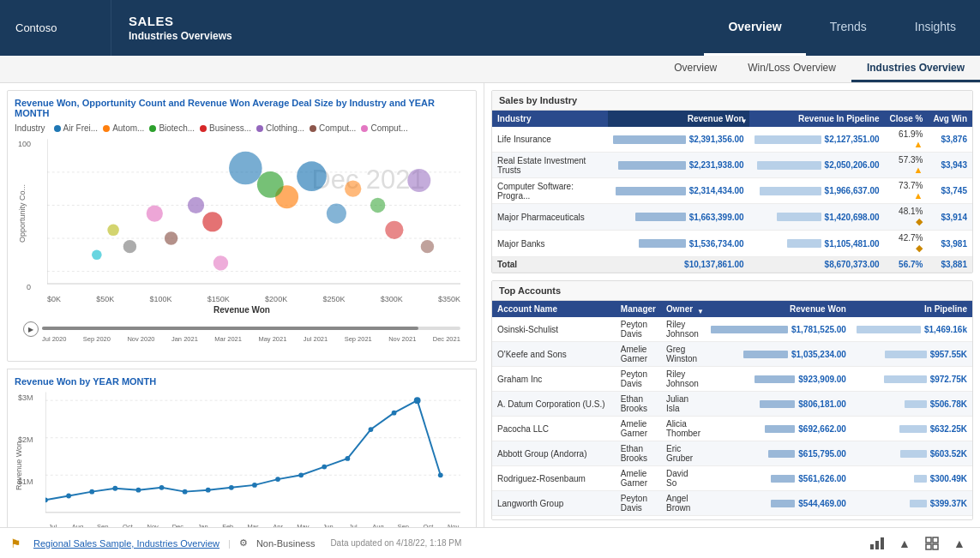 Image resolution: width=980 pixels, height=558 pixels. What do you see at coordinates (732, 192) in the screenshot?
I see `sales-by-industry-table: Industry Revenue Won ▼ Revenue In Pipeli…` at bounding box center [732, 192].